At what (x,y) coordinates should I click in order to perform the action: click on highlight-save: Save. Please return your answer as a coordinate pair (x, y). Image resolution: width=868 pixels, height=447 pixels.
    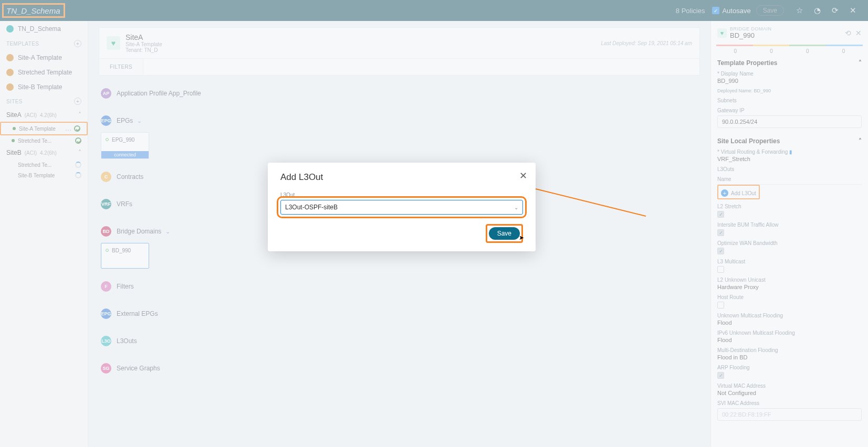
    Looking at the image, I should click on (504, 233).